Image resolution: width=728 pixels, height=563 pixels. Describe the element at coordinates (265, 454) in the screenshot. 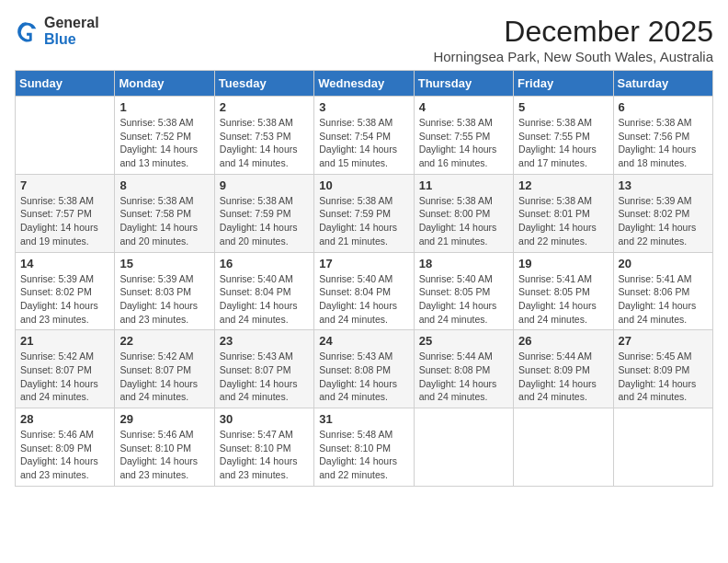

I see `day-info: Sunrise: 5:47 AMSunset: 8:10 PMDaylight:…` at that location.